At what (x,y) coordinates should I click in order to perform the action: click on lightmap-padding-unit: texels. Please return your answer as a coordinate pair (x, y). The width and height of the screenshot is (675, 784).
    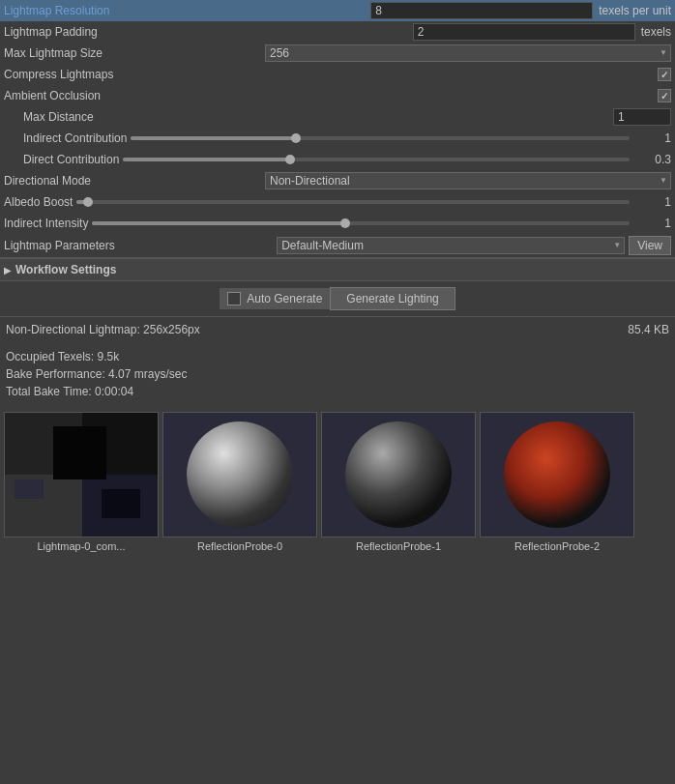
    Looking at the image, I should click on (656, 32).